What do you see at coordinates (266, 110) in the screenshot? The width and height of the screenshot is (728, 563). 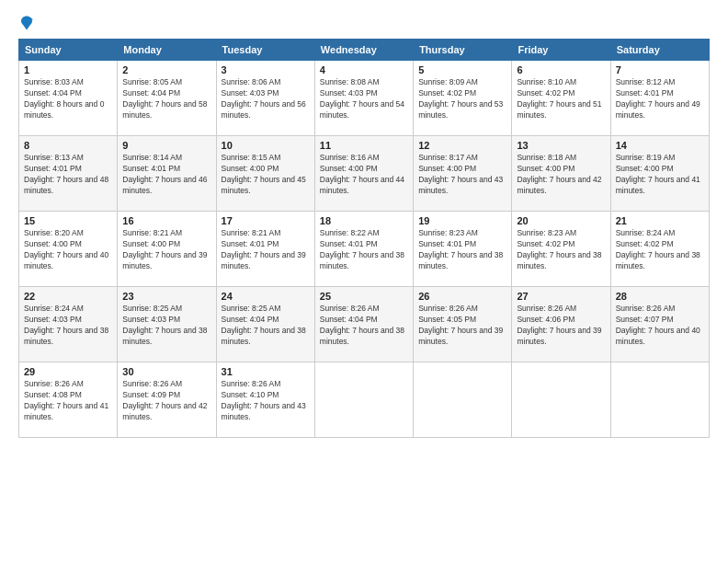 I see `daylight: Daylight: 7 hours and 56 minutes.` at bounding box center [266, 110].